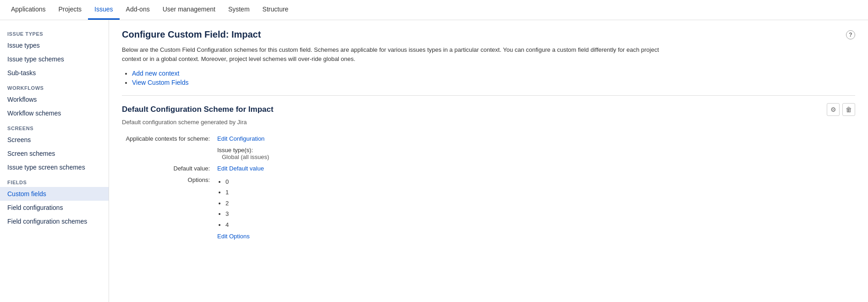 This screenshot has height=302, width=868. Describe the element at coordinates (489, 169) in the screenshot. I see `default-value-row: Default value: Edit Default value` at that location.